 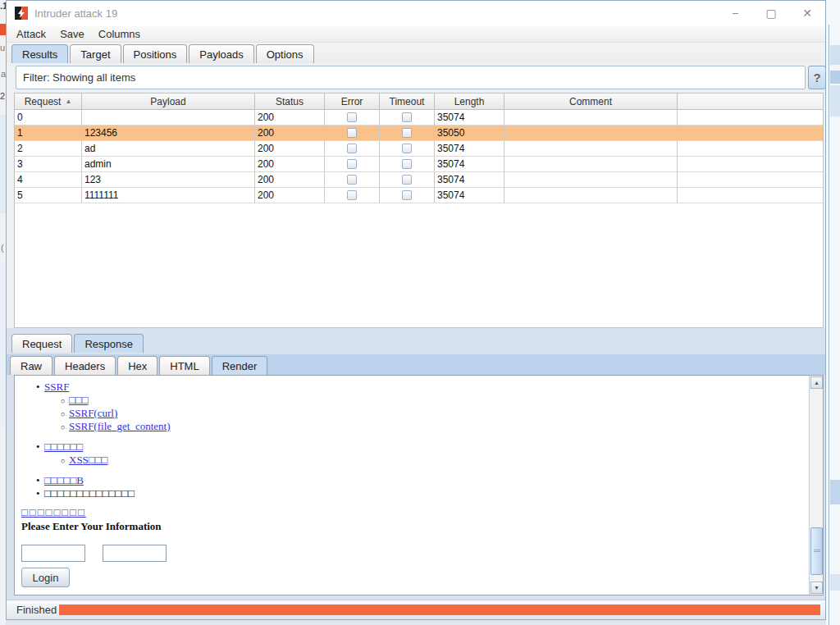 What do you see at coordinates (415, 566) in the screenshot?
I see `login-form: Login` at bounding box center [415, 566].